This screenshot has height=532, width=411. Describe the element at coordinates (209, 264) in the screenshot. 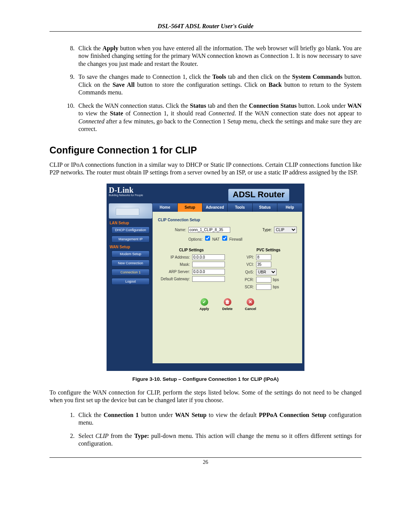

I see `mask-input` at that location.